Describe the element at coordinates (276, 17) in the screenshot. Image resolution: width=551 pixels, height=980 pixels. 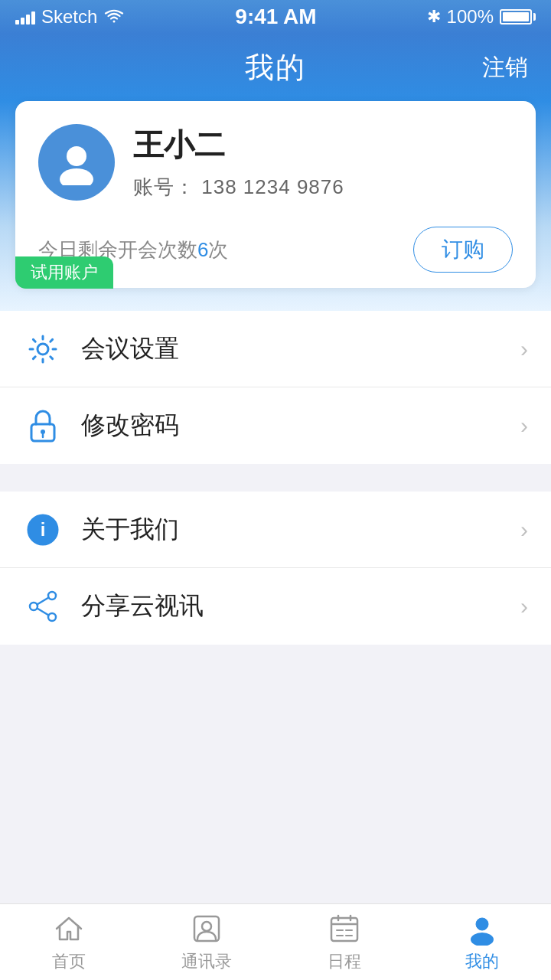
I see `status-time: 9:41 AM` at that location.